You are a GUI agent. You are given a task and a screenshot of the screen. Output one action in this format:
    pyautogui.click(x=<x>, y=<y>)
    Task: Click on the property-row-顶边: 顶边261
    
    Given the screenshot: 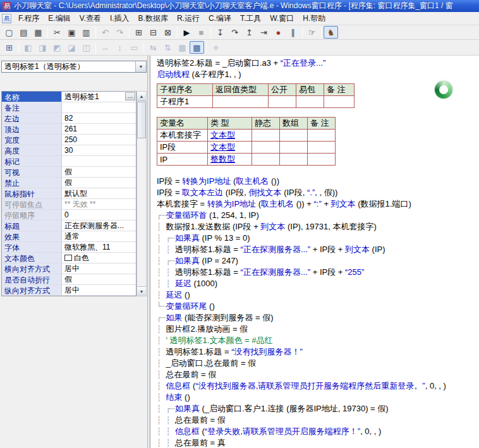 What is the action you would take?
    pyautogui.click(x=69, y=129)
    